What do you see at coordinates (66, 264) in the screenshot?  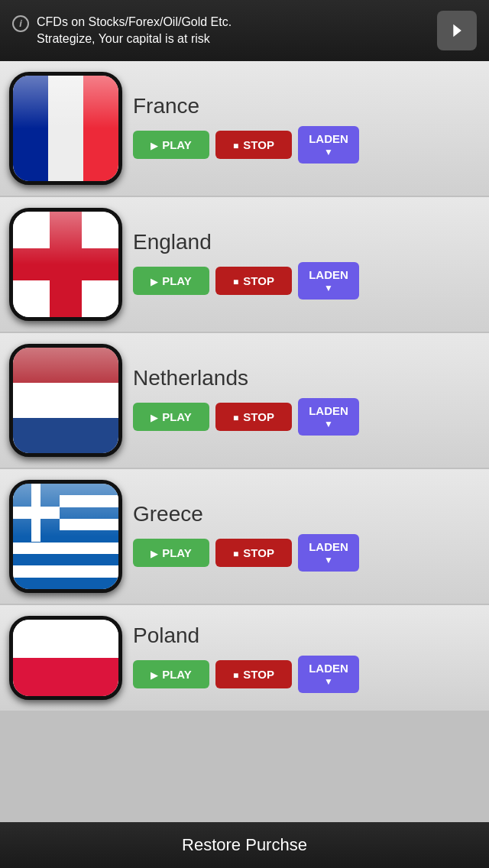 I see `england-cross-v` at bounding box center [66, 264].